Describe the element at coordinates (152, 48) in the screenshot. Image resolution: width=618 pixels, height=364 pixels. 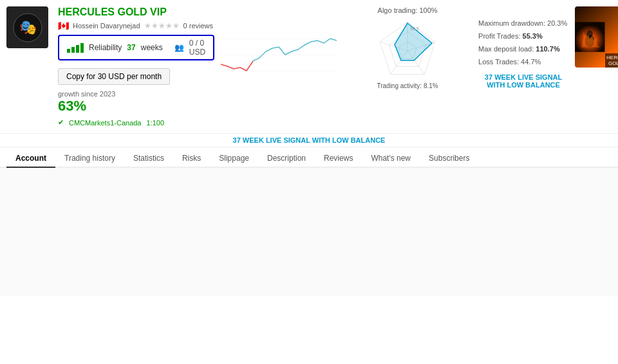
I see `weeks-unit: weeks` at that location.